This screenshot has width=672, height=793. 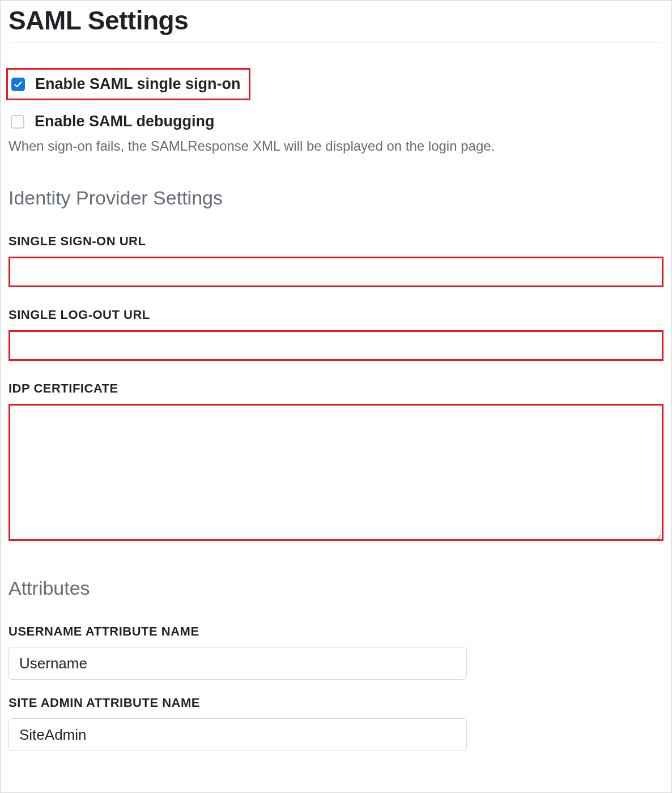 What do you see at coordinates (336, 241) in the screenshot?
I see `sso-url-label: SINGLE SIGN-ON URL` at bounding box center [336, 241].